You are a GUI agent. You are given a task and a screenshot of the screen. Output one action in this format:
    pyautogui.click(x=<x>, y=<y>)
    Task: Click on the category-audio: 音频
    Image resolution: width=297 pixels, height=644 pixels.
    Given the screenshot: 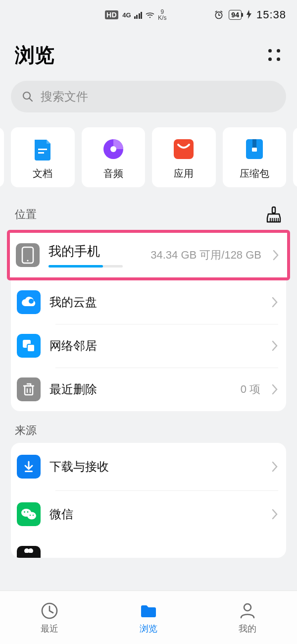 What is the action you would take?
    pyautogui.click(x=114, y=158)
    